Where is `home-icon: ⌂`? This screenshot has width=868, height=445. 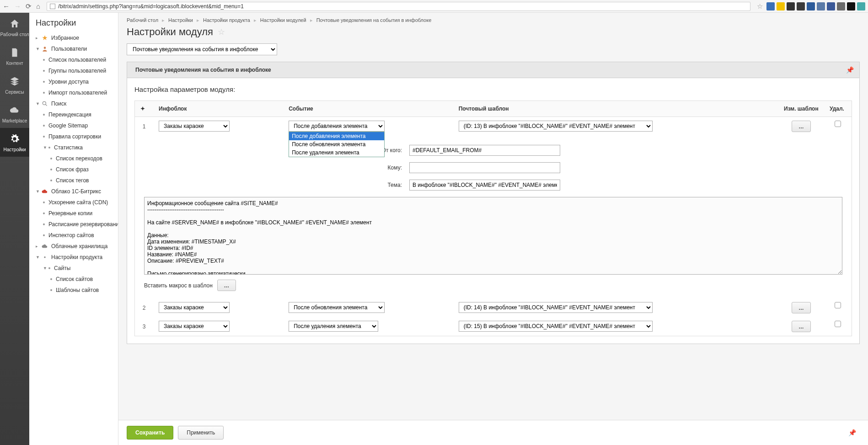
home-icon: ⌂ is located at coordinates (38, 6).